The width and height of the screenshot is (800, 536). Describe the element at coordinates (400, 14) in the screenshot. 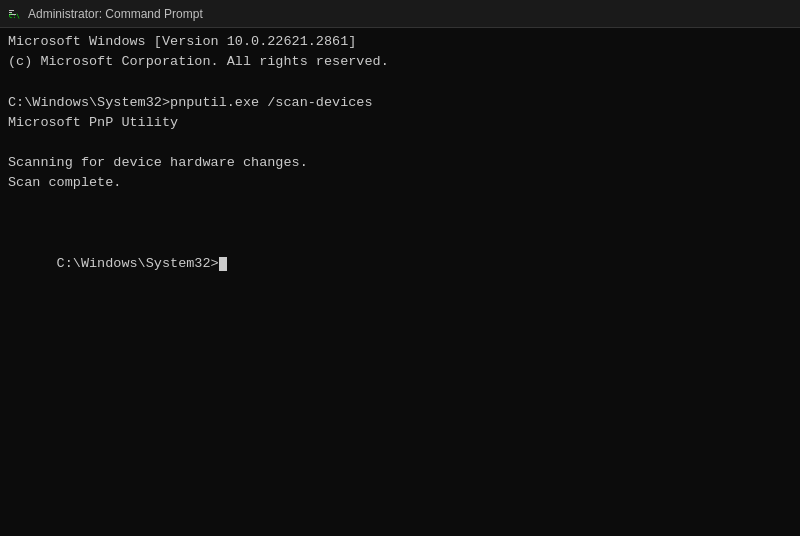

I see `title-bar: C:\ Administrator: Command Prompt` at that location.